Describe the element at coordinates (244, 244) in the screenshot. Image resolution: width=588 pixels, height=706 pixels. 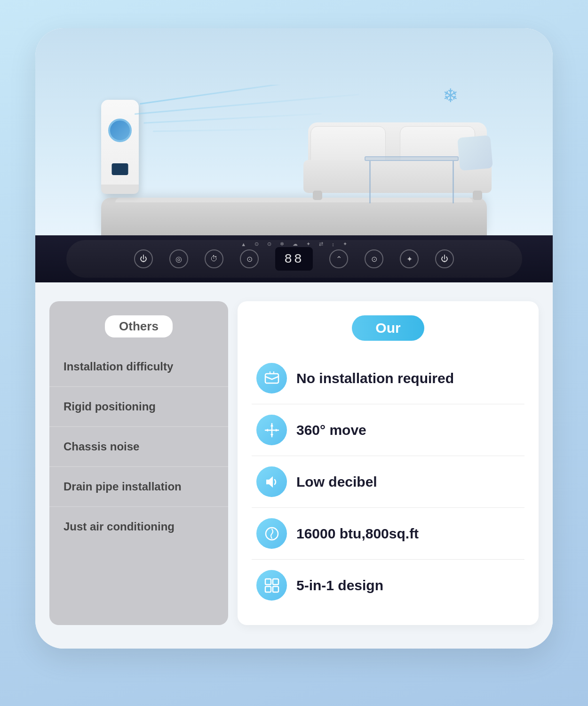
I see `indicator-1: ▲` at that location.